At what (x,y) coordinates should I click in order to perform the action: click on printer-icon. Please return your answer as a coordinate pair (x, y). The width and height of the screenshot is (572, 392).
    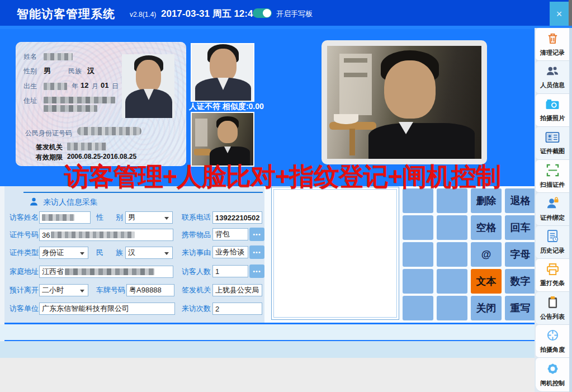
    Looking at the image, I should click on (552, 271).